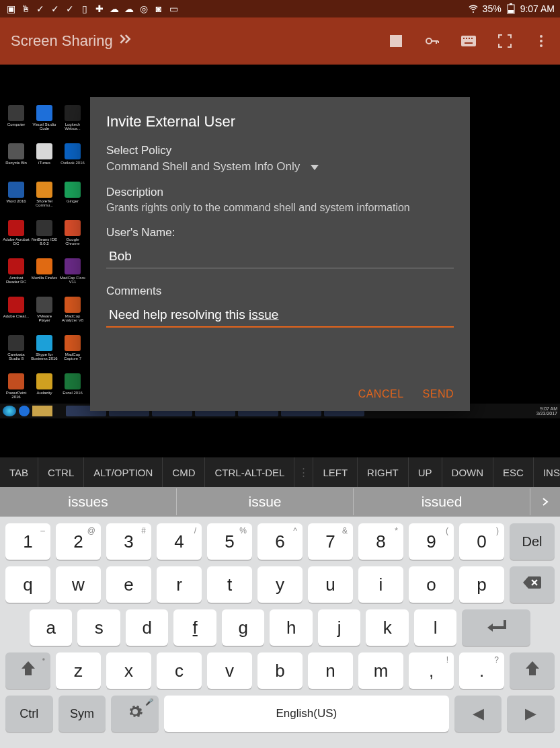 This screenshot has width=560, height=748. Describe the element at coordinates (387, 628) in the screenshot. I see `key-k: k` at that location.